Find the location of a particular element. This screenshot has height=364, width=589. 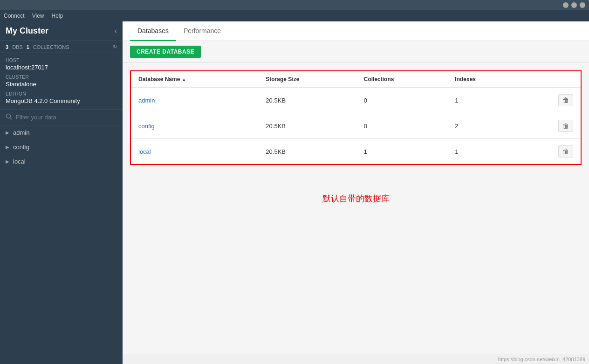

host-value: localhost:27017 is located at coordinates (62, 67).